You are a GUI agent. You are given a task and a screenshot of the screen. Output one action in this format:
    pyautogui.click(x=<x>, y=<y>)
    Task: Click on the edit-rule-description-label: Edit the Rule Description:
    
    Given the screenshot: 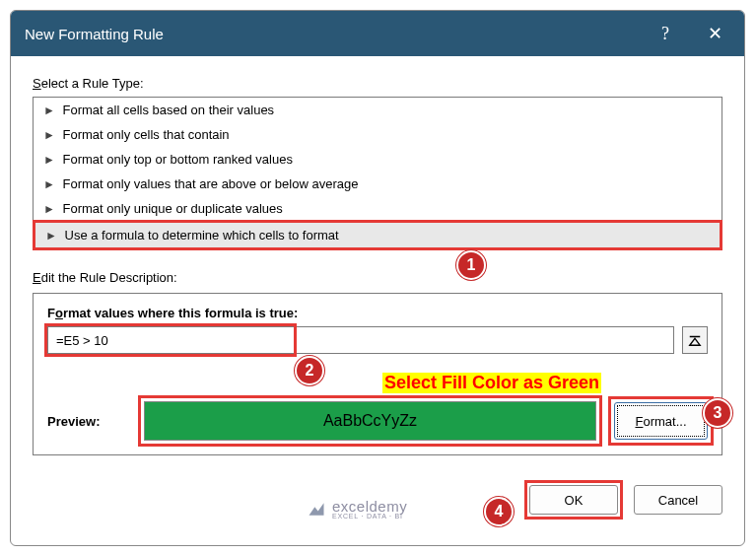 What is the action you would take?
    pyautogui.click(x=378, y=278)
    